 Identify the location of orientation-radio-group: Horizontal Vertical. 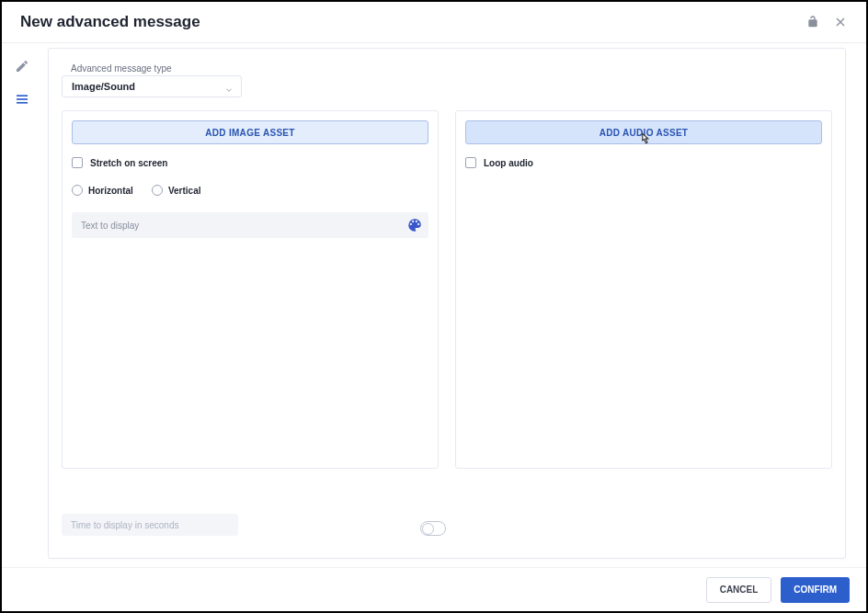
(250, 190).